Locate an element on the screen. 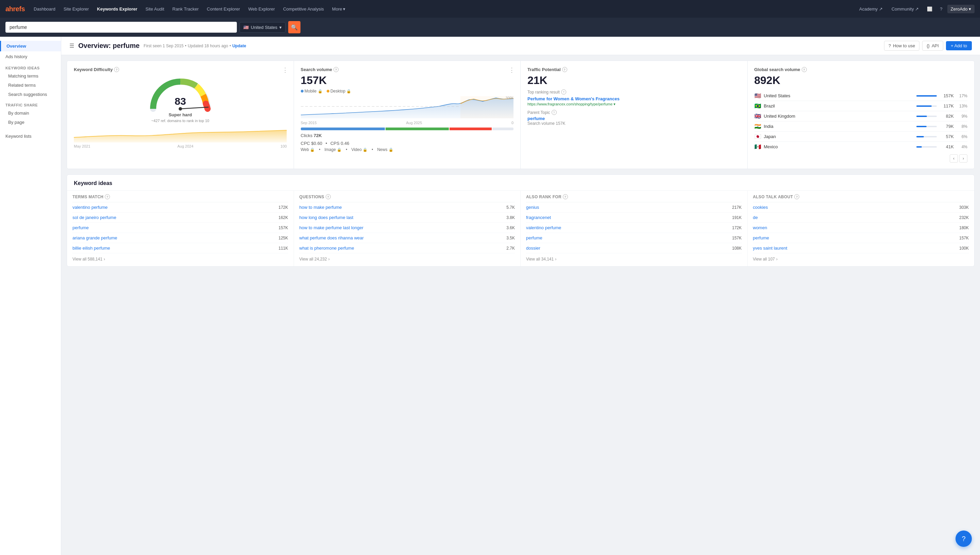 This screenshot has width=980, height=555. ki-keyword-link-3-1: de is located at coordinates (755, 217).